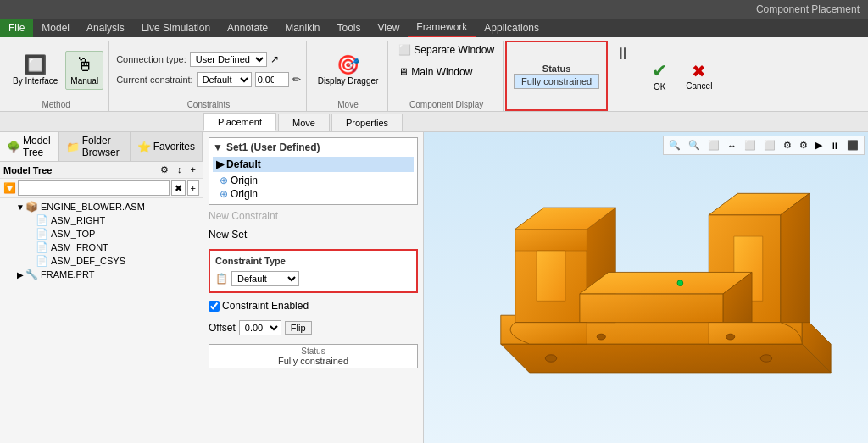 This screenshot has height=443, width=868. Describe the element at coordinates (556, 81) in the screenshot. I see `status-value: Fully constrained` at that location.